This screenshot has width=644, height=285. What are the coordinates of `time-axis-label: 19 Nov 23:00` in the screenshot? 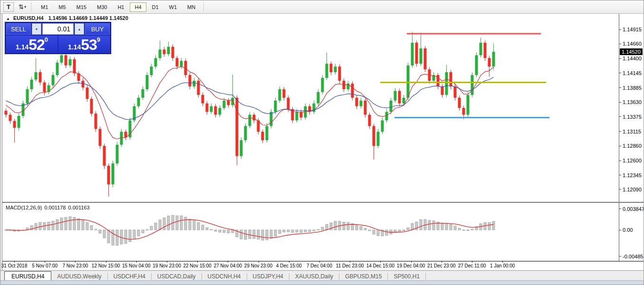 It's located at (167, 266).